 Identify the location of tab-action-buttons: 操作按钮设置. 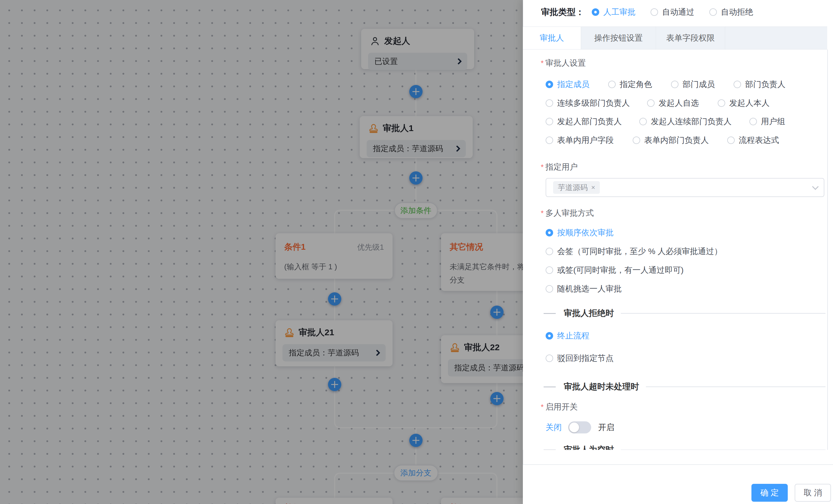
(619, 38).